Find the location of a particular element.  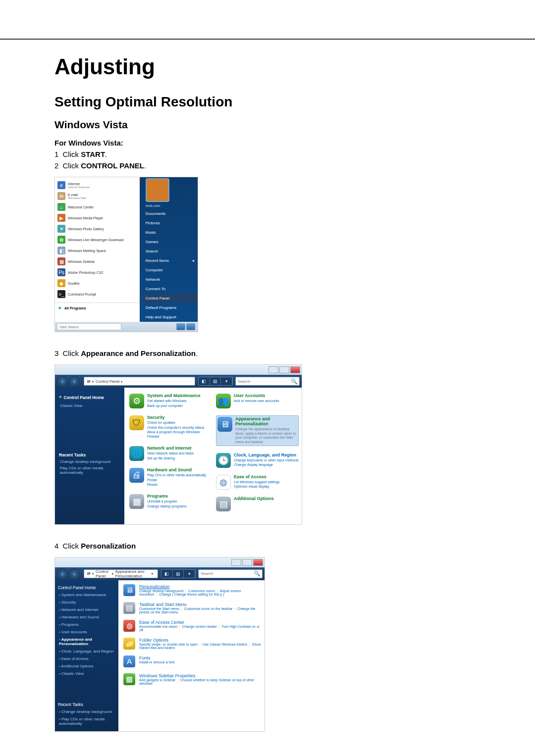

program-icon: >_ is located at coordinates (61, 294).